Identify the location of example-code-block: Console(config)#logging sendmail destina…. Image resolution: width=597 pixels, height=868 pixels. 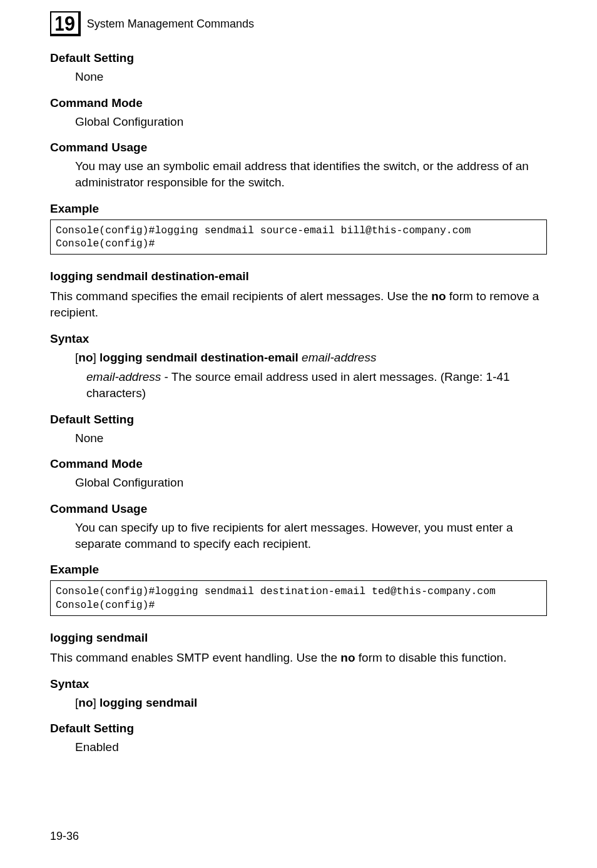
(298, 598).